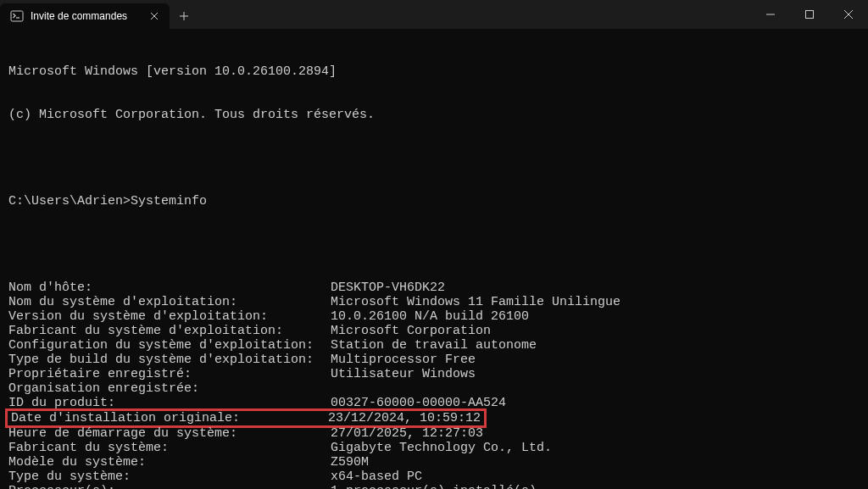 This screenshot has height=489, width=868. Describe the element at coordinates (434, 346) in the screenshot. I see `output-row: Configuration du système d'exploitation:…` at that location.